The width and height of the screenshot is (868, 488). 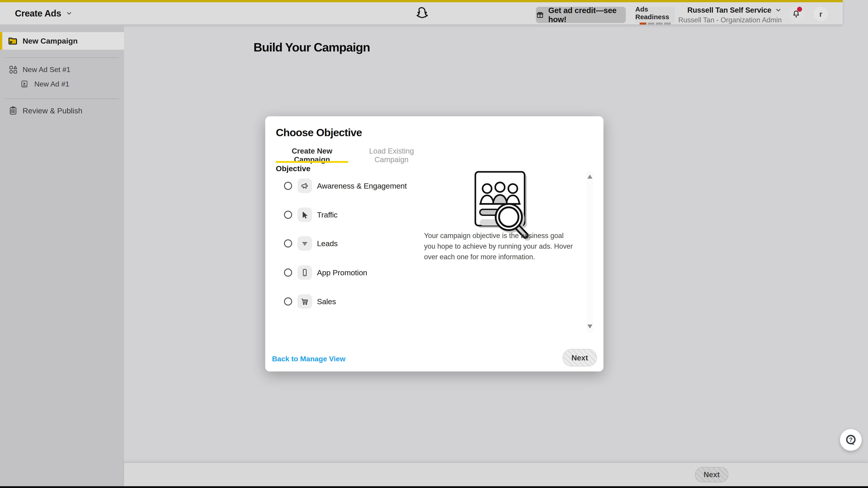 I want to click on video-ad-icon, so click(x=24, y=84).